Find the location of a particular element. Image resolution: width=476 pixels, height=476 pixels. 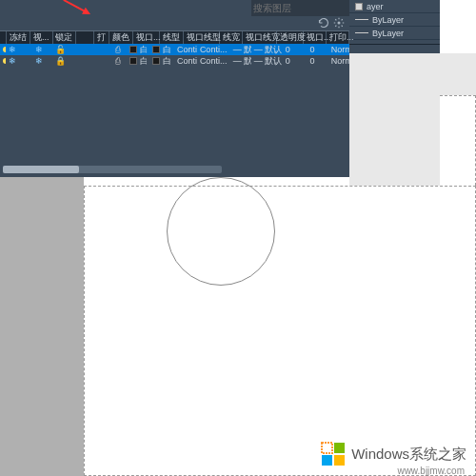

watermark: Windows系统之家 is located at coordinates (394, 454).